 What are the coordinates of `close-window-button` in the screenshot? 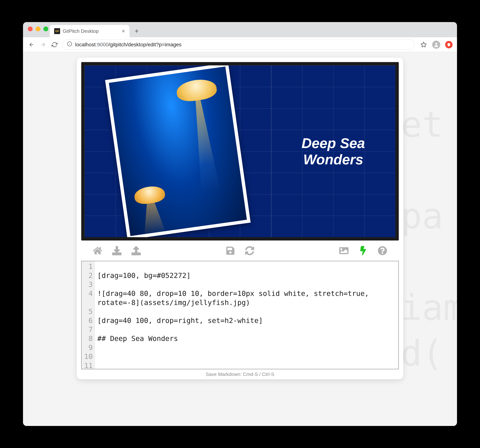 It's located at (30, 29).